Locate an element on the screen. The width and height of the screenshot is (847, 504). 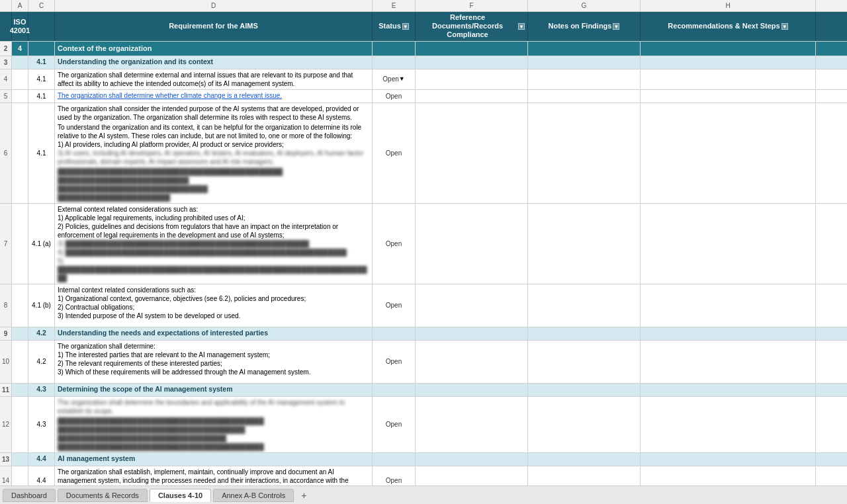
row-num: 7 is located at coordinates (6, 243).